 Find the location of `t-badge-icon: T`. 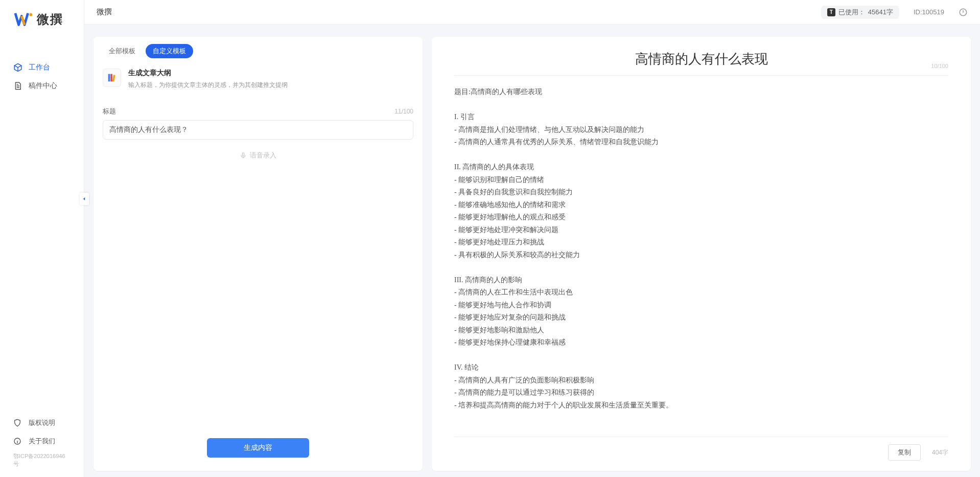

t-badge-icon: T is located at coordinates (831, 12).